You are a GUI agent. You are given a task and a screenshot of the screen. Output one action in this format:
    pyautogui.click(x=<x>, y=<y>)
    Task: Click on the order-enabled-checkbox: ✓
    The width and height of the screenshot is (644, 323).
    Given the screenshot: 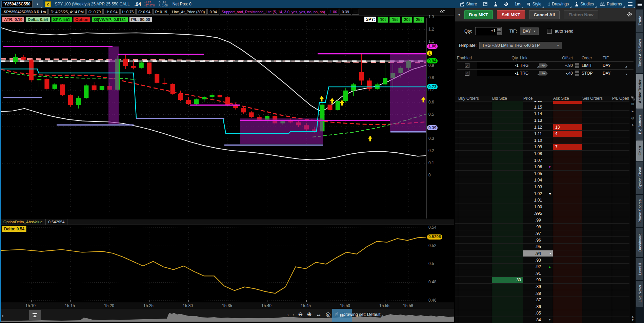 What is the action you would take?
    pyautogui.click(x=467, y=73)
    